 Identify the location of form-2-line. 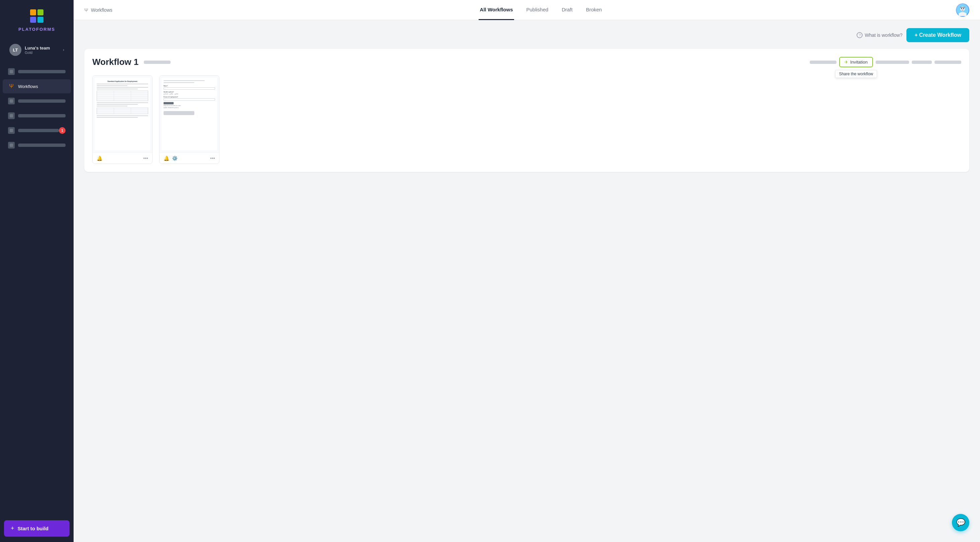
(179, 83).